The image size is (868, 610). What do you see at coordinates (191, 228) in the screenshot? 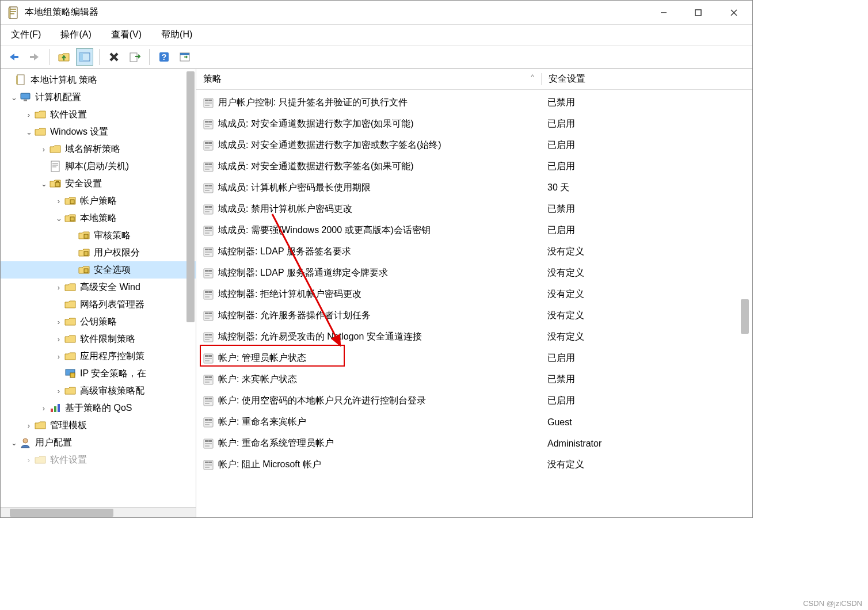
I see `tree-vertical-scrollbar` at bounding box center [191, 228].